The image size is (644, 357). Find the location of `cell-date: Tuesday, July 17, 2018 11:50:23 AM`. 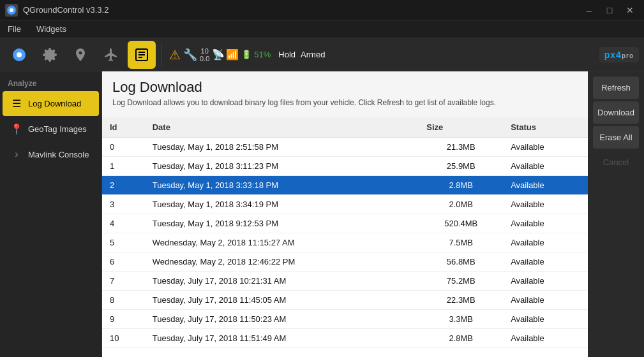

cell-date: Tuesday, July 17, 2018 11:50:23 AM is located at coordinates (282, 319).